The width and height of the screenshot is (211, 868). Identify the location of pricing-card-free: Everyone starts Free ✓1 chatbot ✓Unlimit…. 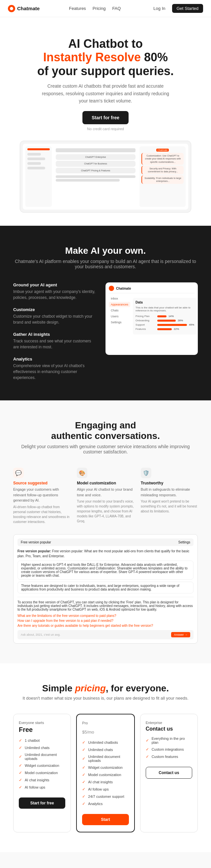
(42, 773).